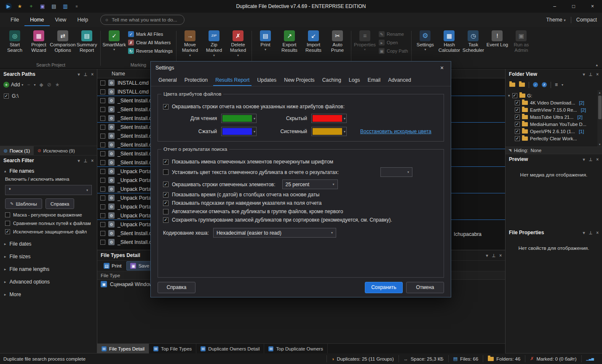 This screenshot has width=602, height=364. What do you see at coordinates (140, 266) in the screenshot?
I see `ftd-save-button: ▣ Save` at bounding box center [140, 266].